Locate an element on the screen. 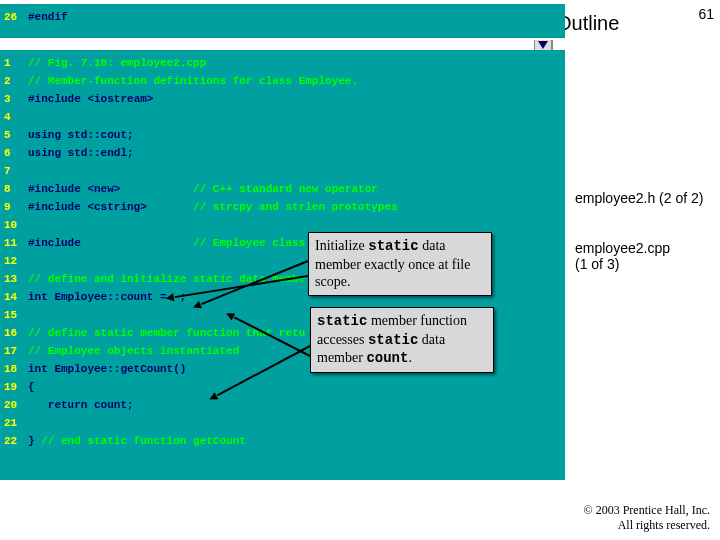 Image resolution: width=720 pixels, height=540 pixels. outline-block: Outline is located at coordinates (626, 24).